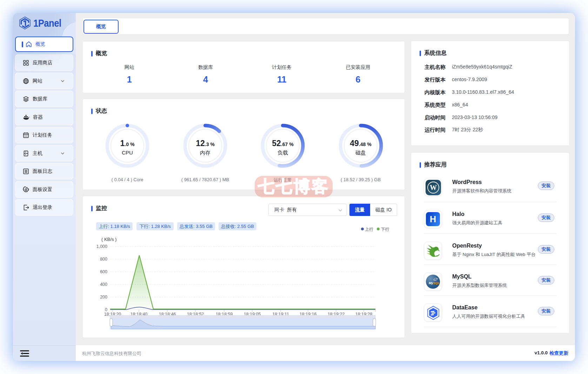 The height and width of the screenshot is (374, 588). I want to click on svg-text: 0, so click(106, 310).